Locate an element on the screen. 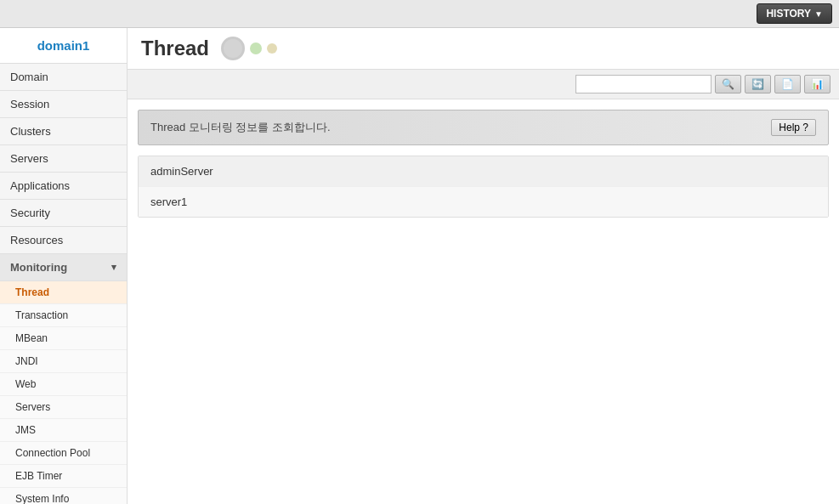 This screenshot has height=504, width=839. sidebar-sub-item-transaction: Transaction is located at coordinates (63, 316).